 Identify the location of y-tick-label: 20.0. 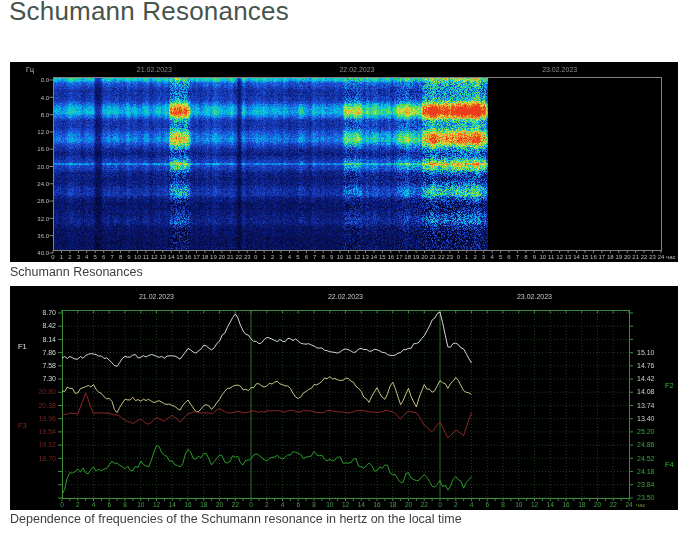
(43, 167).